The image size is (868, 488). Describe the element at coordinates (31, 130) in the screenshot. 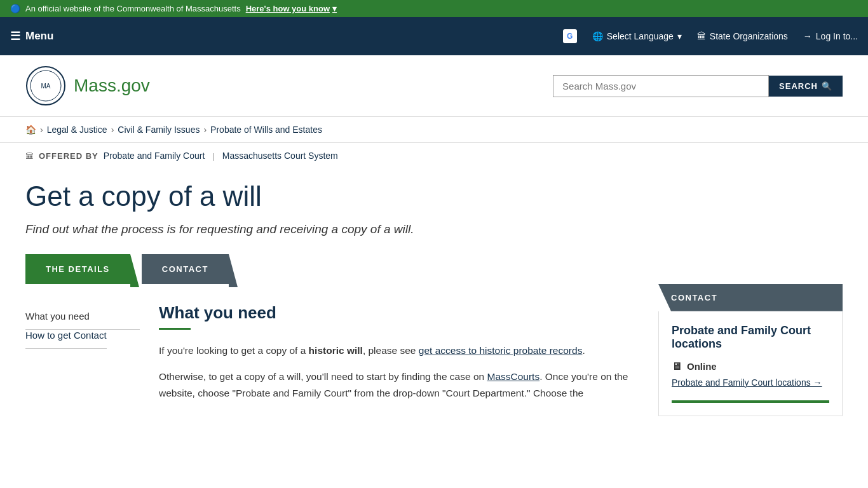

I see `home-icon: 🏠` at that location.